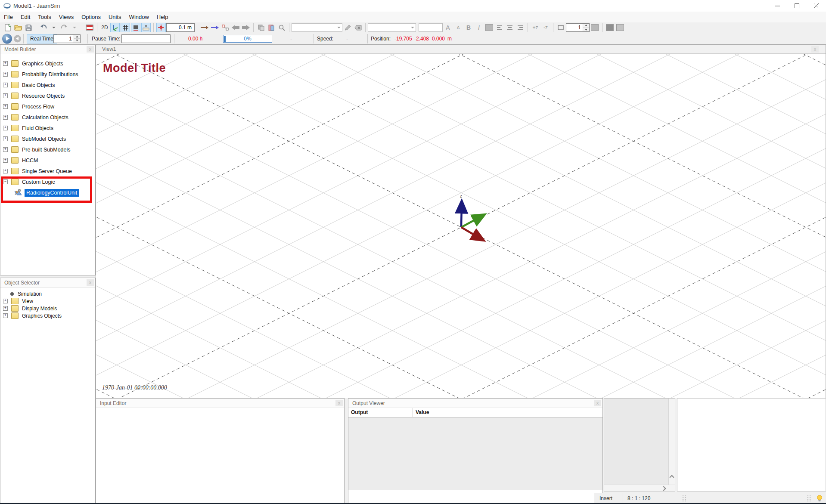  I want to click on view1-titlebar: View1, so click(461, 49).